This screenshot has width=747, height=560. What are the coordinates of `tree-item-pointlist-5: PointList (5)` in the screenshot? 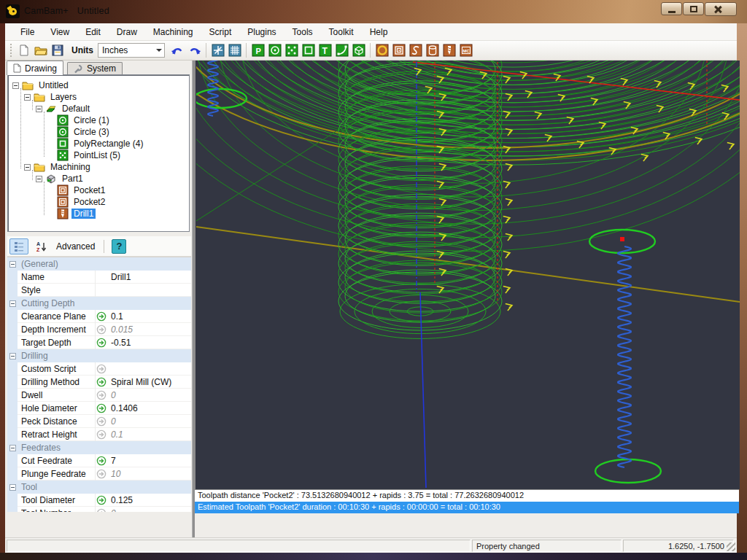 It's located at (66, 155).